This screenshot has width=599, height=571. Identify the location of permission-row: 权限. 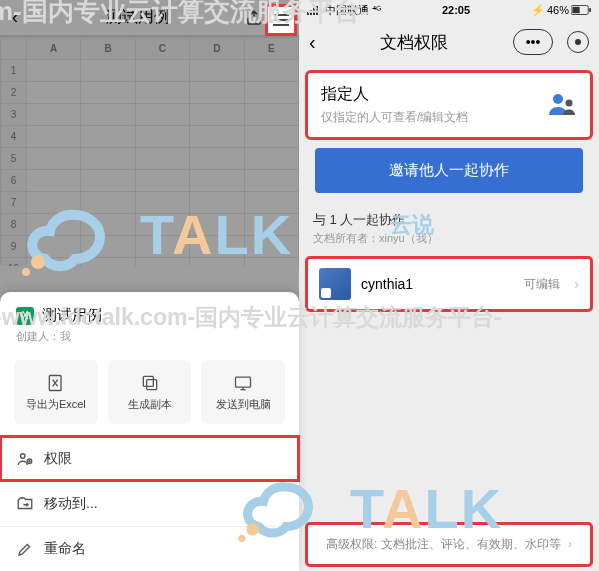
(150, 458).